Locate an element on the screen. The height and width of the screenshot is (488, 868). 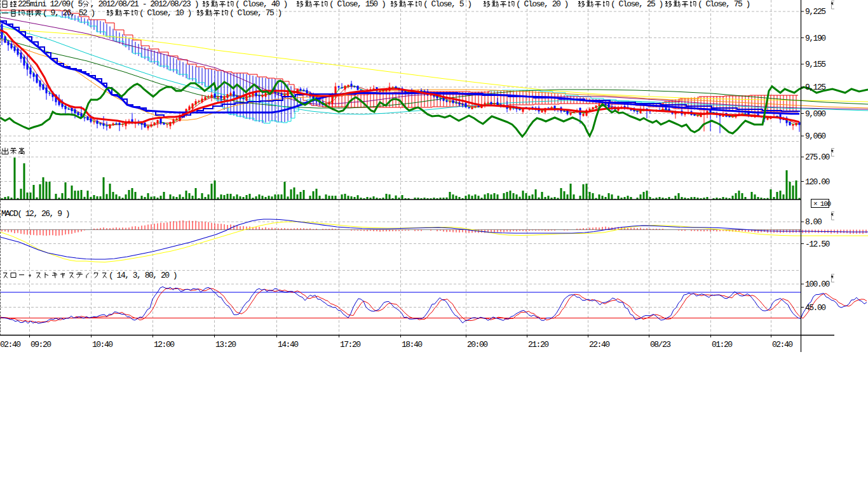
svg-text: ( Close, 150 ) is located at coordinates (357, 4).